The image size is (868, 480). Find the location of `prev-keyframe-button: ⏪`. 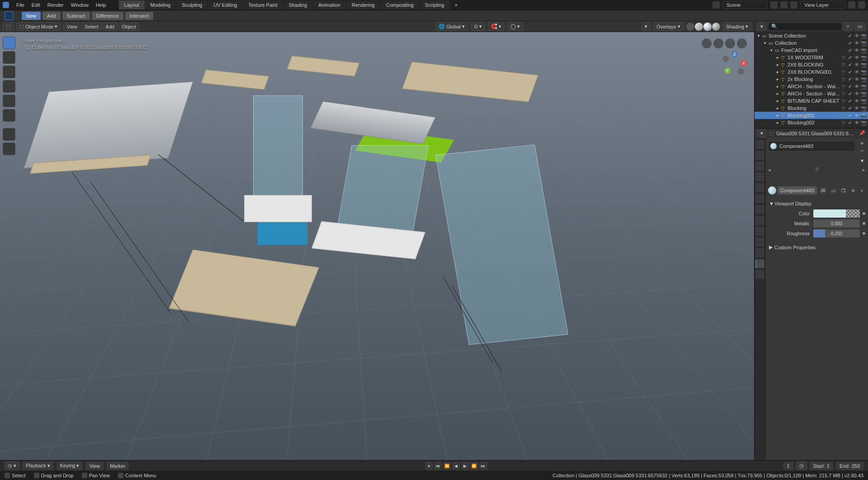

prev-keyframe-button: ⏪ is located at coordinates (447, 466).